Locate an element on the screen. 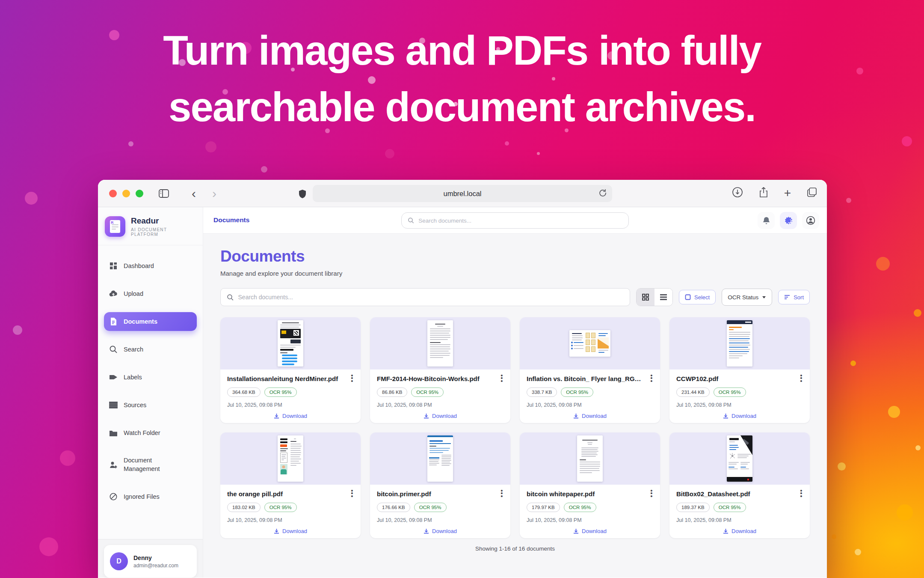  sidebar-toggle-icon is located at coordinates (164, 194).